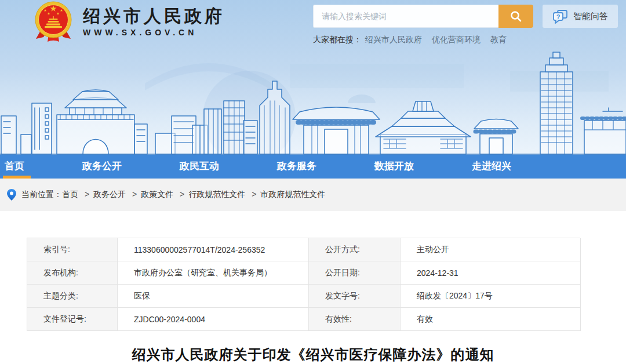 The width and height of the screenshot is (626, 364). What do you see at coordinates (165, 195) in the screenshot?
I see `breadcrumb-item: 政策文件 >` at bounding box center [165, 195].